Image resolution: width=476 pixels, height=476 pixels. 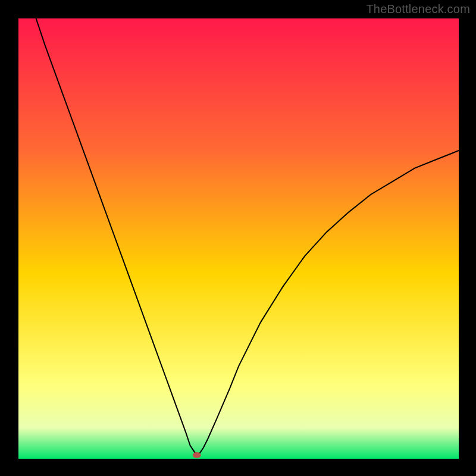 I want to click on optimum-dot, so click(x=197, y=455).